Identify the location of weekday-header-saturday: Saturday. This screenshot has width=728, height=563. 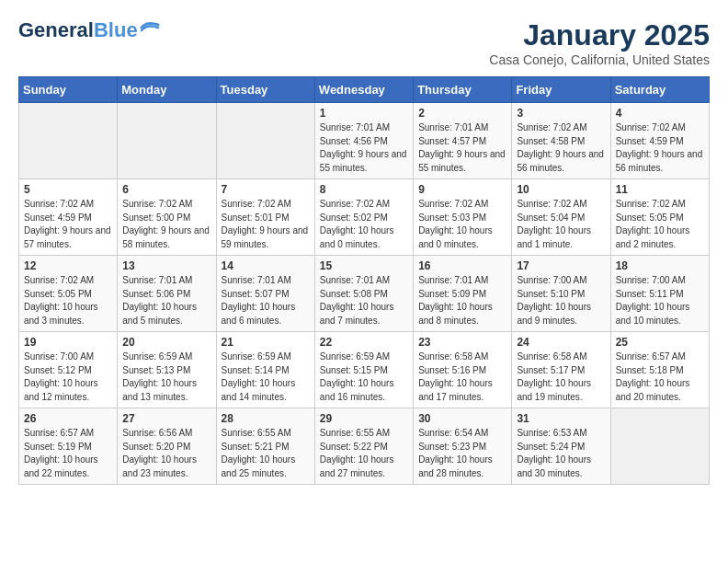
(660, 90).